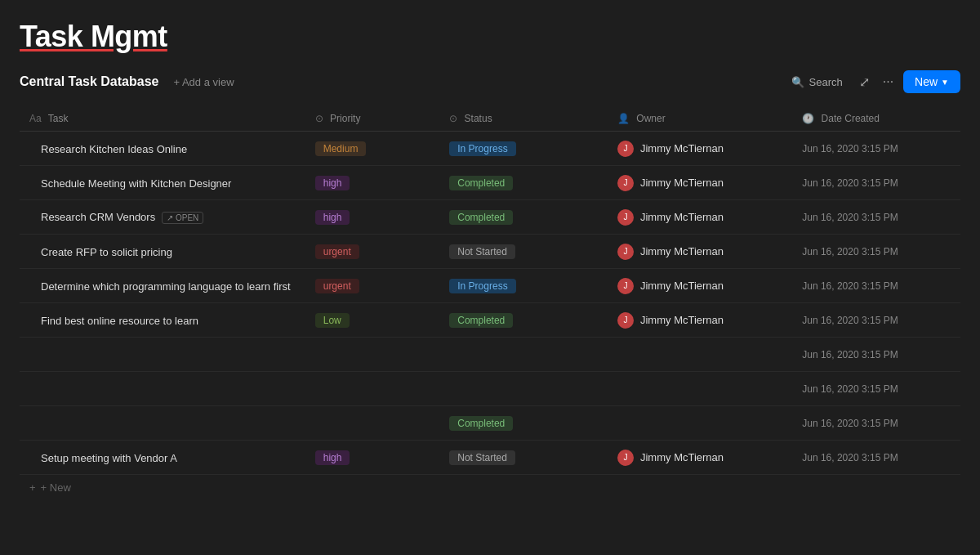 This screenshot has height=555, width=980. What do you see at coordinates (56, 487) in the screenshot?
I see `add-new-label: + New` at bounding box center [56, 487].